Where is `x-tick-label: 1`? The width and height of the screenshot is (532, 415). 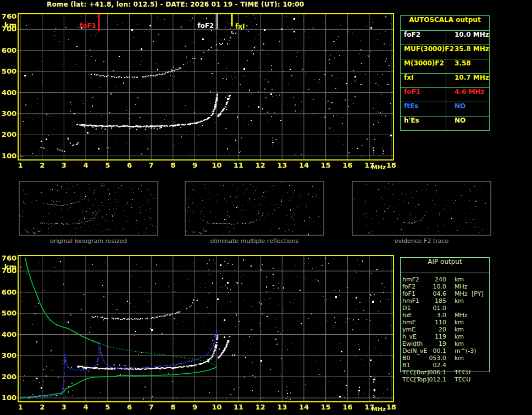 x-tick-label: 1 is located at coordinates (20, 407).